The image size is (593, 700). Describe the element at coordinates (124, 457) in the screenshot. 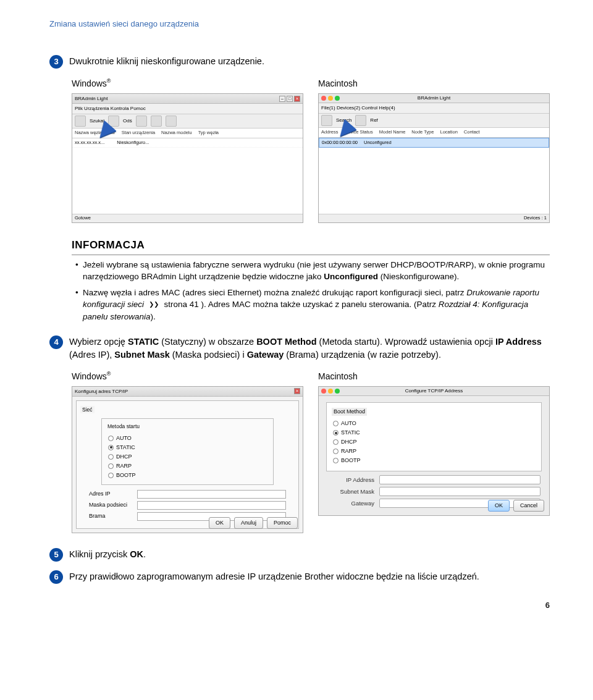

I see `radio-label: DHCP` at that location.